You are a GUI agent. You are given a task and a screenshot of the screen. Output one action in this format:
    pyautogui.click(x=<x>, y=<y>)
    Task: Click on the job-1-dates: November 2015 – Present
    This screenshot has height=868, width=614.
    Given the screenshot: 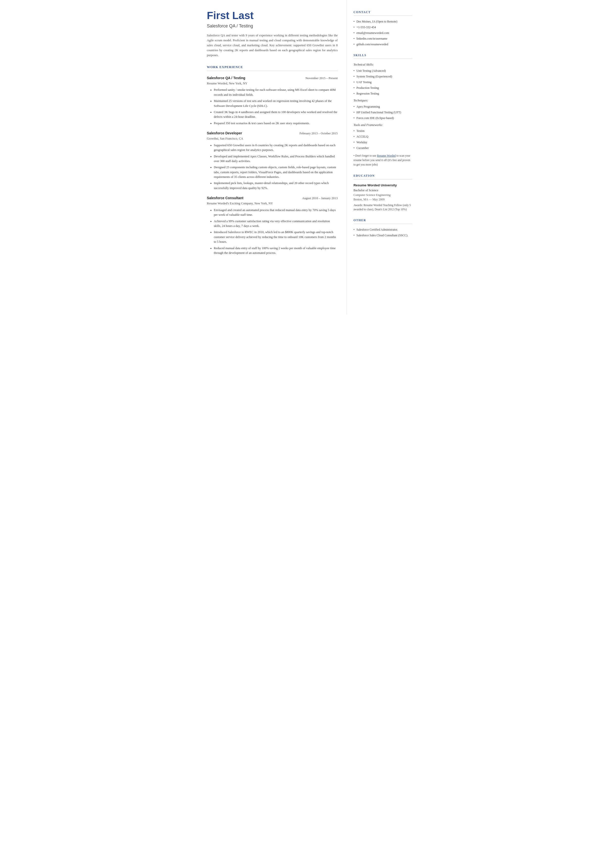 What is the action you would take?
    pyautogui.click(x=321, y=78)
    